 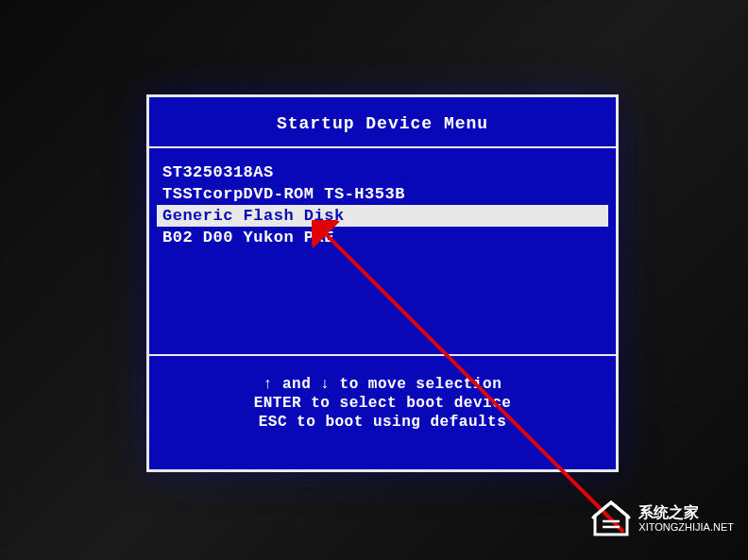 I want to click on instructions-panel: ↑ and ↓ to move selection ENTER to selec…, so click(x=382, y=403).